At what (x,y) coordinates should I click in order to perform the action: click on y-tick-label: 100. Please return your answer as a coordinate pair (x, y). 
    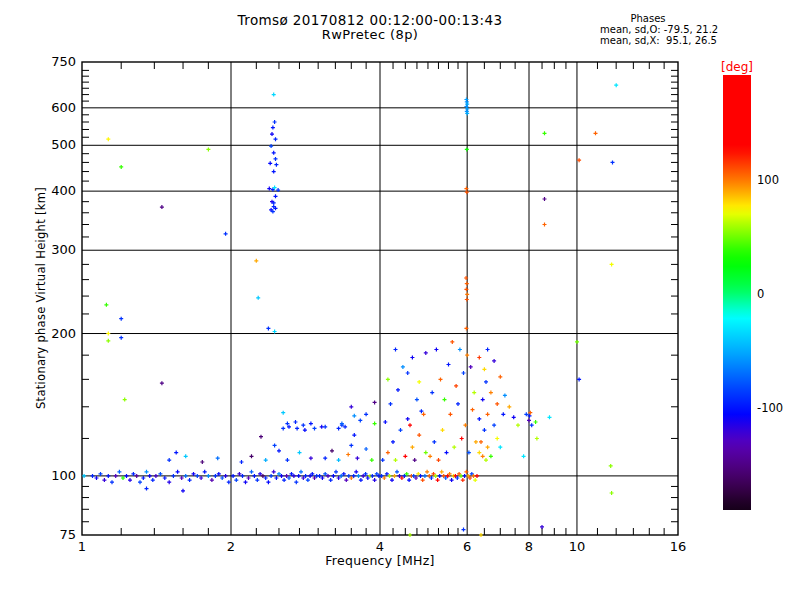
    Looking at the image, I should click on (55, 476).